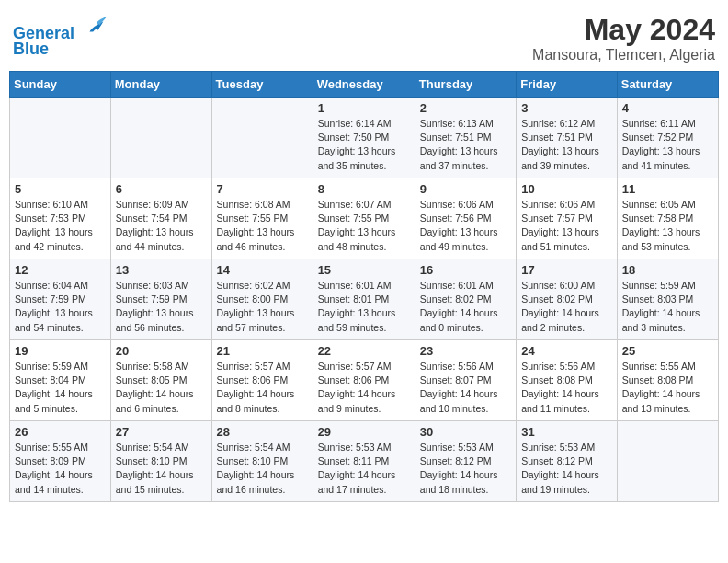 The height and width of the screenshot is (563, 728). I want to click on day-header-tuesday: Tuesday, so click(262, 85).